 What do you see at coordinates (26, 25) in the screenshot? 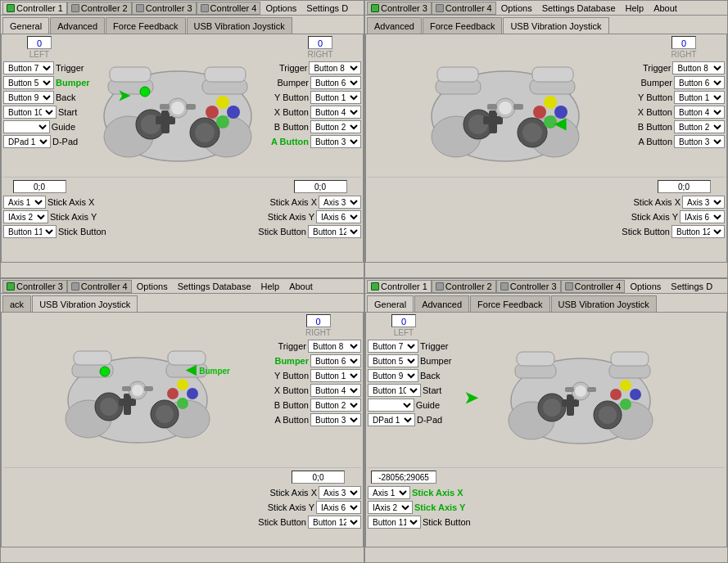
I see `subtab-general: General` at bounding box center [26, 25].